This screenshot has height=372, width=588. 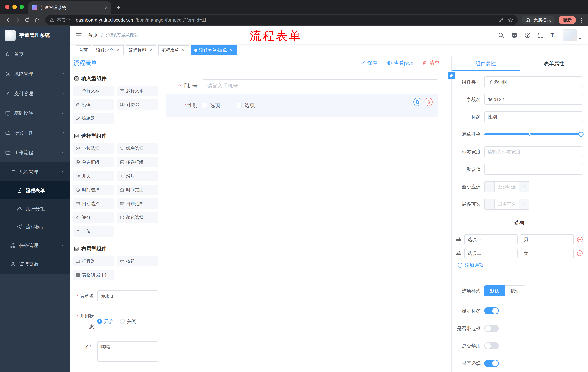 What do you see at coordinates (128, 296) in the screenshot?
I see `form-name-input` at bounding box center [128, 296].